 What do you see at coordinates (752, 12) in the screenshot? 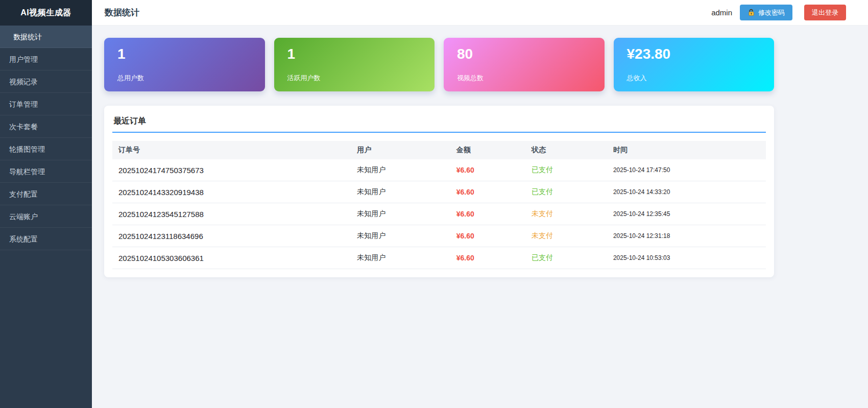
I see `lock-icon` at bounding box center [752, 12].